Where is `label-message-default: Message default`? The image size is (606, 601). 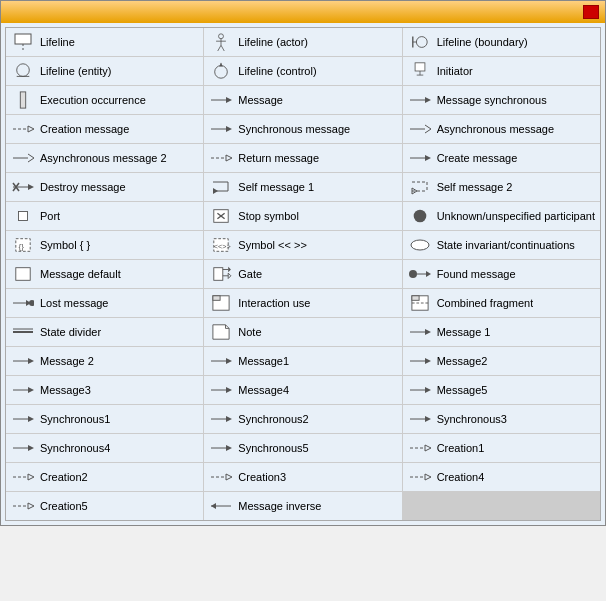 label-message-default: Message default is located at coordinates (80, 274).